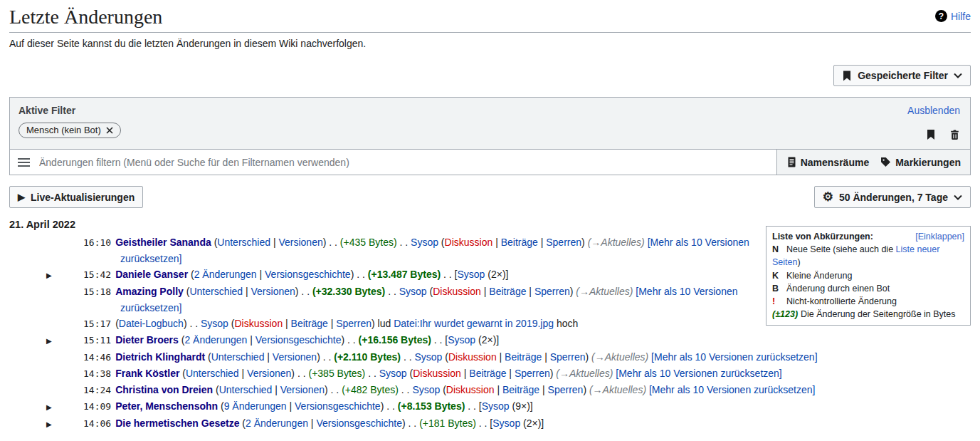 The height and width of the screenshot is (441, 980). I want to click on saved-filters-button: Gespeicherte Filter, so click(902, 76).